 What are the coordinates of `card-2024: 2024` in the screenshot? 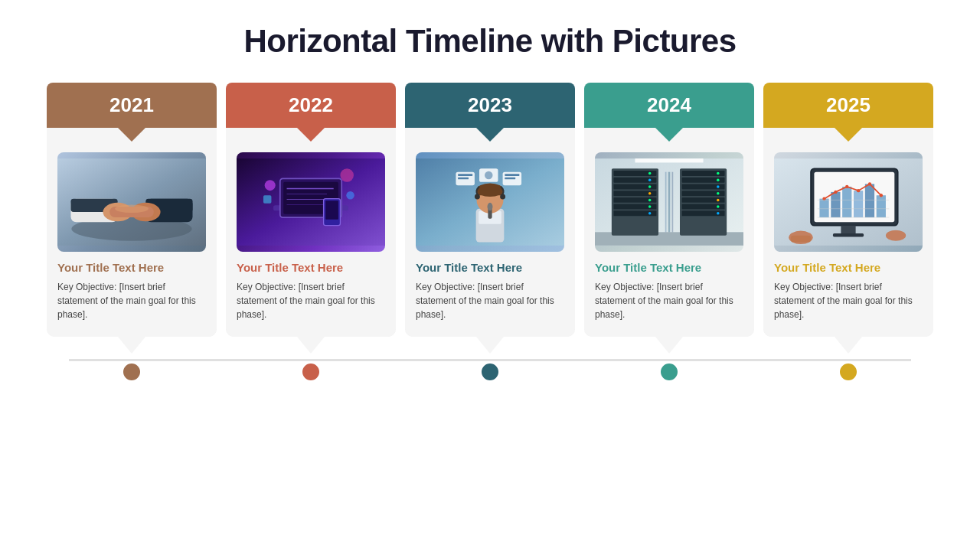 It's located at (669, 210).